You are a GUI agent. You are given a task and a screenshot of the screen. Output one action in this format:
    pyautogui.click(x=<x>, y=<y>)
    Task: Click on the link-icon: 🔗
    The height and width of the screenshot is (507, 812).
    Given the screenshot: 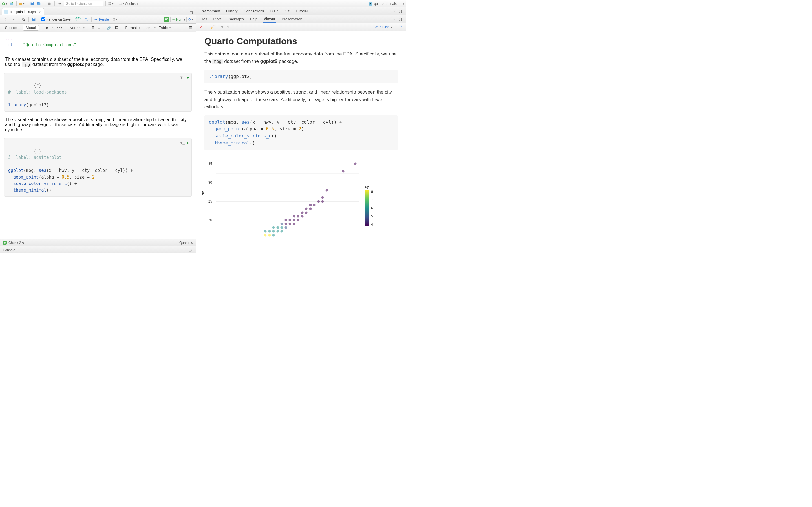 What is the action you would take?
    pyautogui.click(x=109, y=27)
    